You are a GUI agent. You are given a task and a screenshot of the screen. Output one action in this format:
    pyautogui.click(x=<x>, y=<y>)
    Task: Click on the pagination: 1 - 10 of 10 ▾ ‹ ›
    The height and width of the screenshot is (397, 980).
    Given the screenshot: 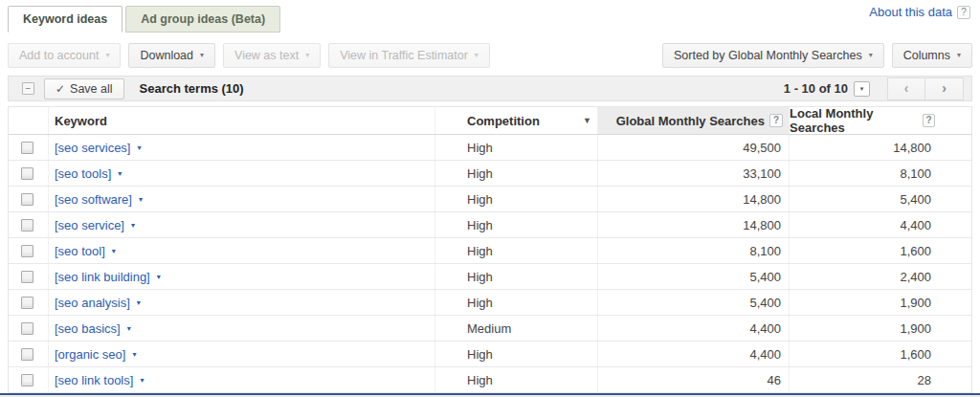 What is the action you would take?
    pyautogui.click(x=875, y=89)
    